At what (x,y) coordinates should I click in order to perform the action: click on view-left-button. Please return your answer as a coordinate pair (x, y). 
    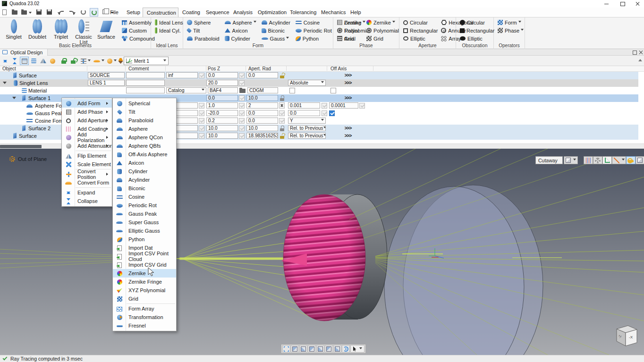
    Looking at the image, I should click on (312, 349).